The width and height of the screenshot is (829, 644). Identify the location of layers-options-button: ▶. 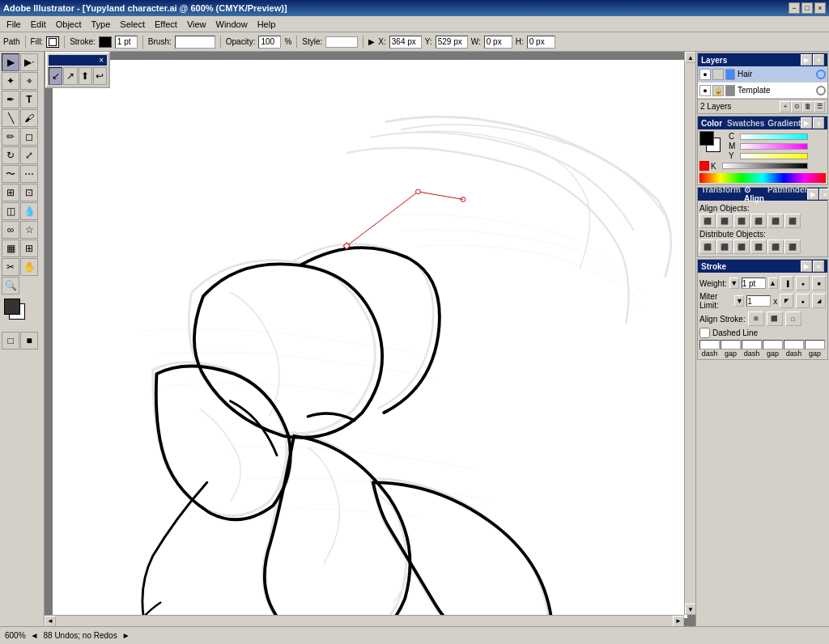
(806, 60).